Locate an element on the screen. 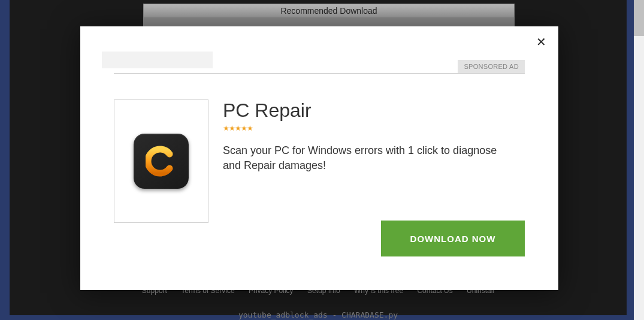  product-description: Scan your PC for Windows errors with 1 c… is located at coordinates (370, 158).